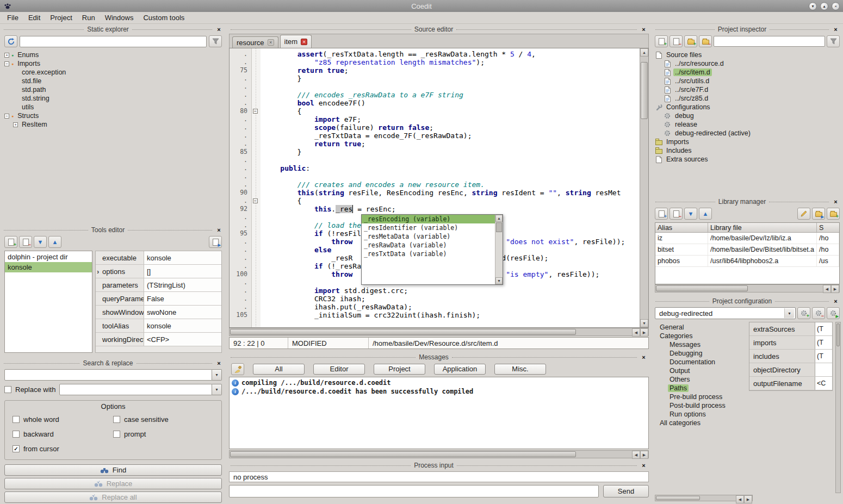 Image resolution: width=843 pixels, height=504 pixels. What do you see at coordinates (40, 242) in the screenshot?
I see `move-tool-down-button: ▼` at bounding box center [40, 242].